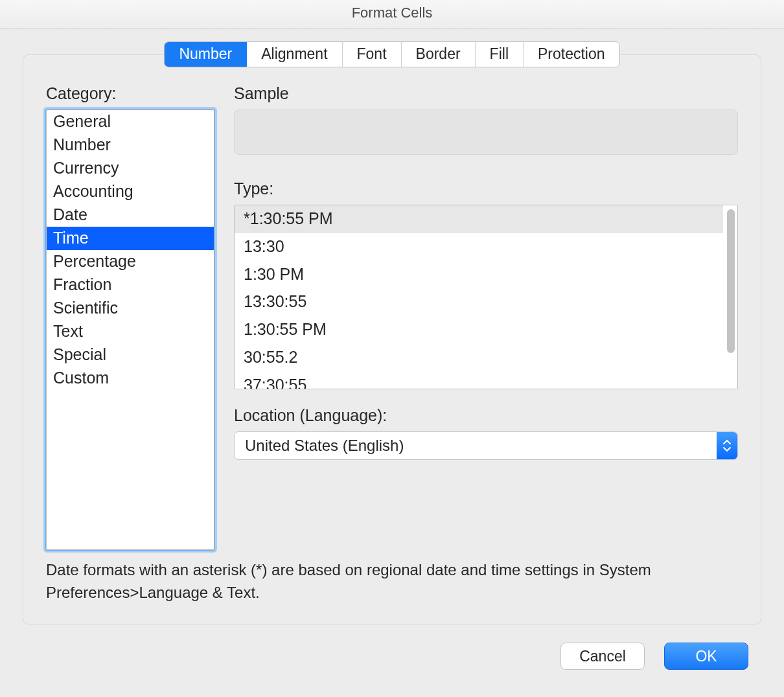 This screenshot has height=697, width=784. Describe the element at coordinates (130, 285) in the screenshot. I see `category-item-fraction: Fraction` at that location.